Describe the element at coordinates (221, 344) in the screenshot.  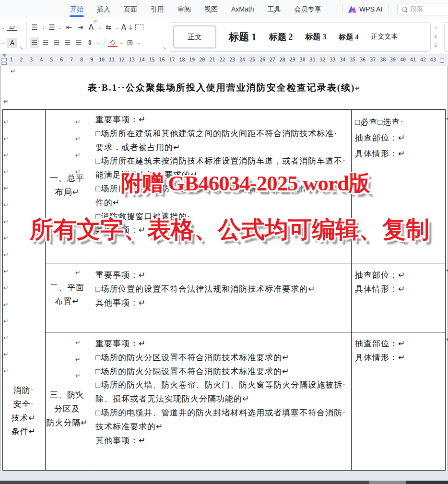
I see `table-text-line: 重要事项：↵` at that location.